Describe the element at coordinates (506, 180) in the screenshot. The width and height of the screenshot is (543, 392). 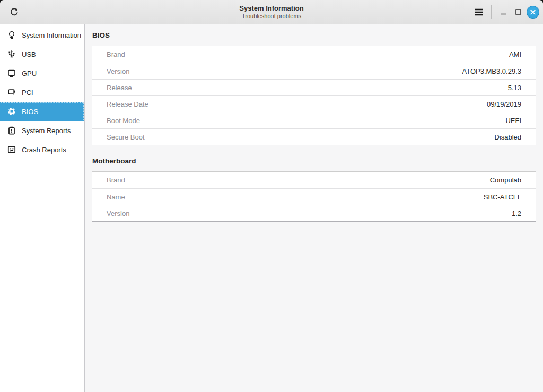
I see `row-value: Compulab` at that location.